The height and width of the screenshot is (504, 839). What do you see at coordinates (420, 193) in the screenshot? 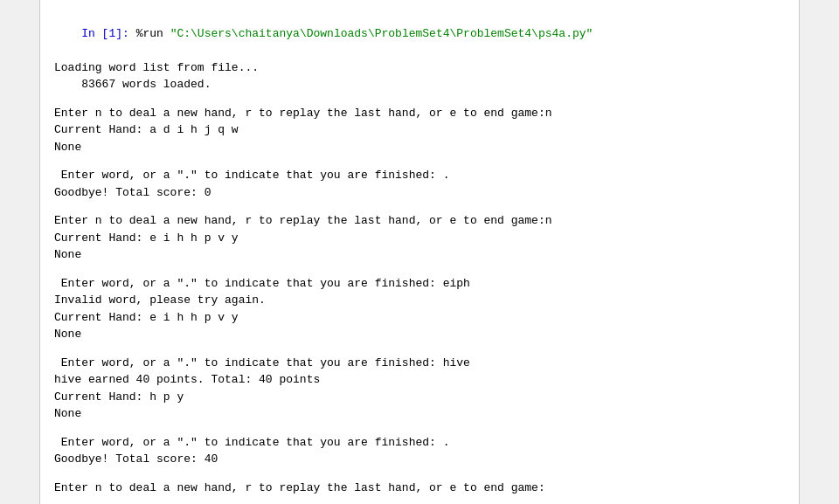
I see `output-line: Goodbye! Total score: 0` at bounding box center [420, 193].